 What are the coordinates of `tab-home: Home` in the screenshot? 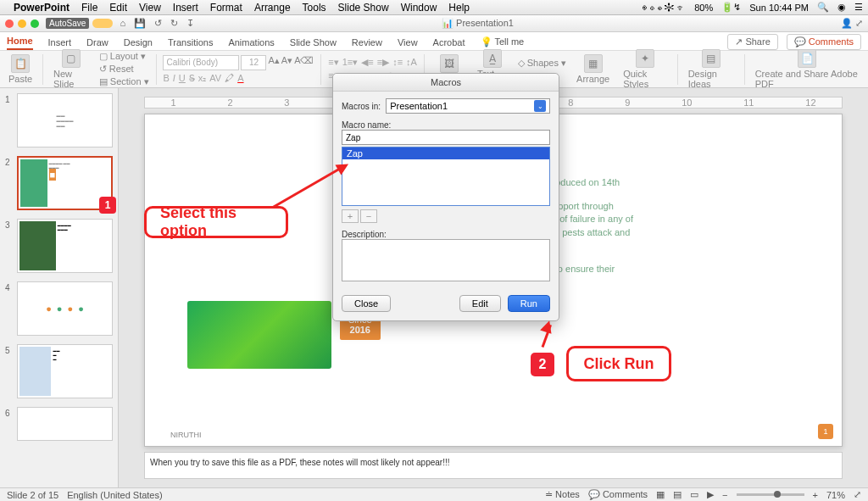 It's located at (20, 42).